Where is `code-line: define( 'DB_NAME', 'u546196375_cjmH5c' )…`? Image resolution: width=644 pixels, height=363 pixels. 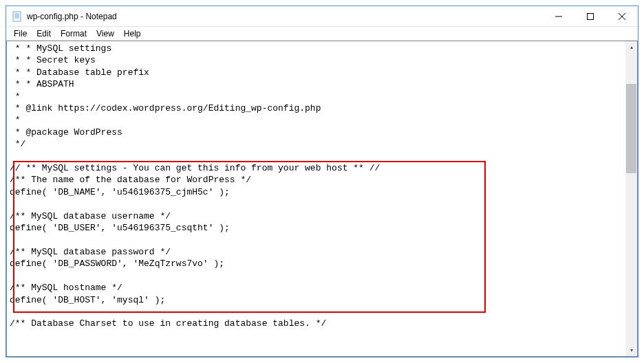
code-line: define( 'DB_NAME', 'u546196375_cjmH5c' )… is located at coordinates (316, 192).